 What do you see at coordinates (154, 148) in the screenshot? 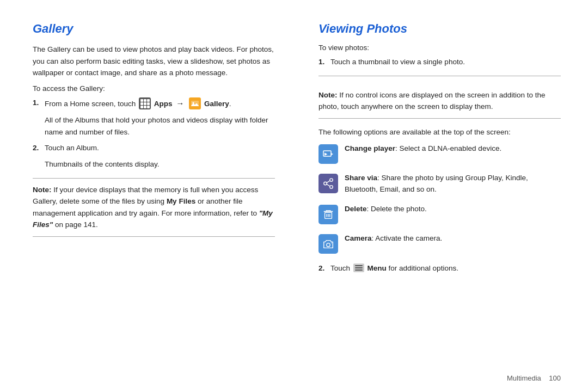
I see `step2-item: 2. Touch an Album.` at bounding box center [154, 148].